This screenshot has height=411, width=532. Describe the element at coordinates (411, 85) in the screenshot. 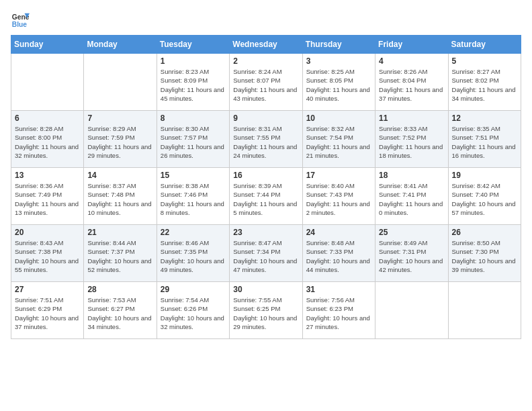

I see `day-info: Sunrise: 8:26 AM Sunset: 8:04 PM Dayligh…` at that location.